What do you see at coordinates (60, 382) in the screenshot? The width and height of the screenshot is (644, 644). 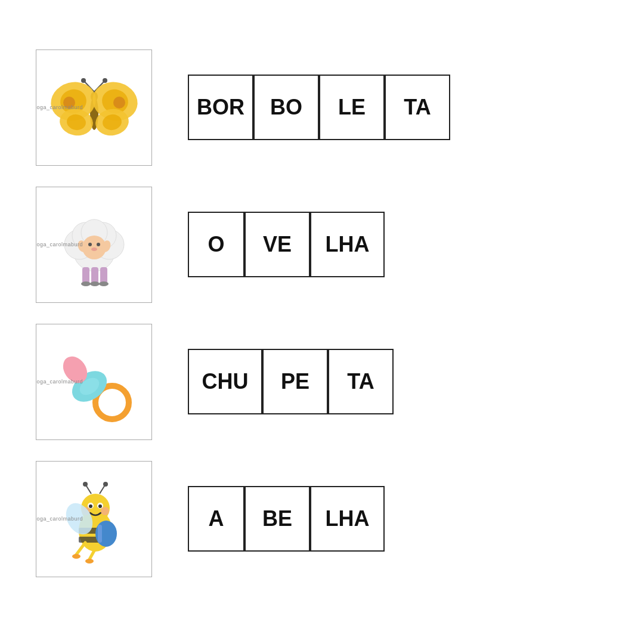 I see `watermark-3: @psicopedagoga_carolmaburd` at bounding box center [60, 382].